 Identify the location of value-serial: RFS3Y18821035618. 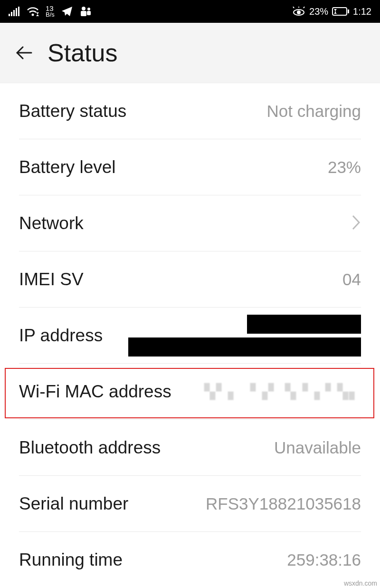
(283, 504).